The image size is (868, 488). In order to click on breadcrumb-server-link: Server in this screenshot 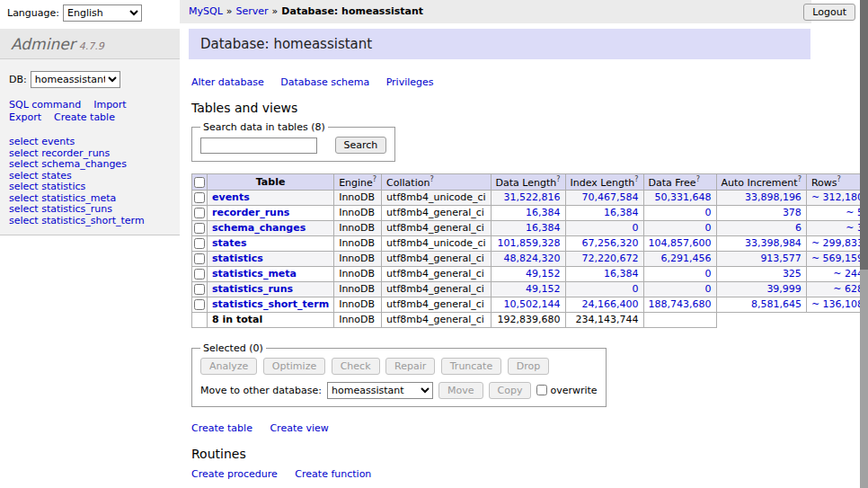, I will do `click(252, 11)`.